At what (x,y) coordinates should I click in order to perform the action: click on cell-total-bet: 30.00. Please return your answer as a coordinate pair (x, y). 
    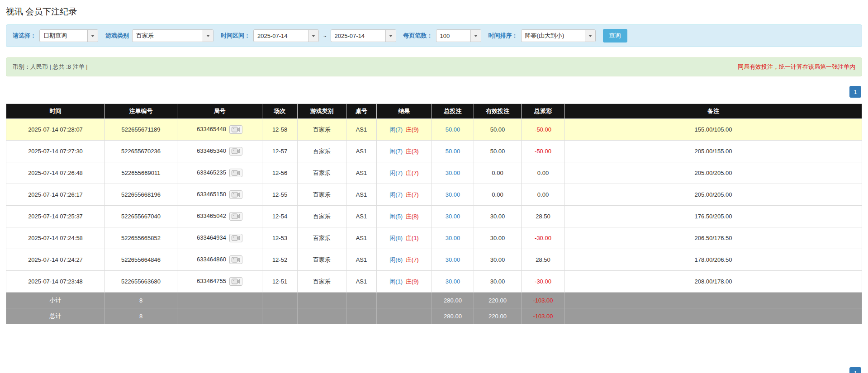
    Looking at the image, I should click on (453, 260).